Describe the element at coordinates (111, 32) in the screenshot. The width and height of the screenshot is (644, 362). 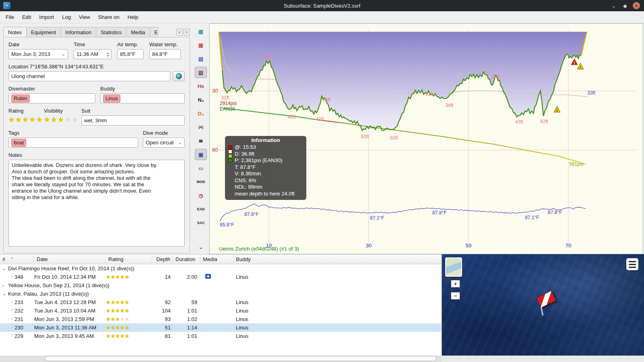
I see `tab-statistics: Statistics` at that location.